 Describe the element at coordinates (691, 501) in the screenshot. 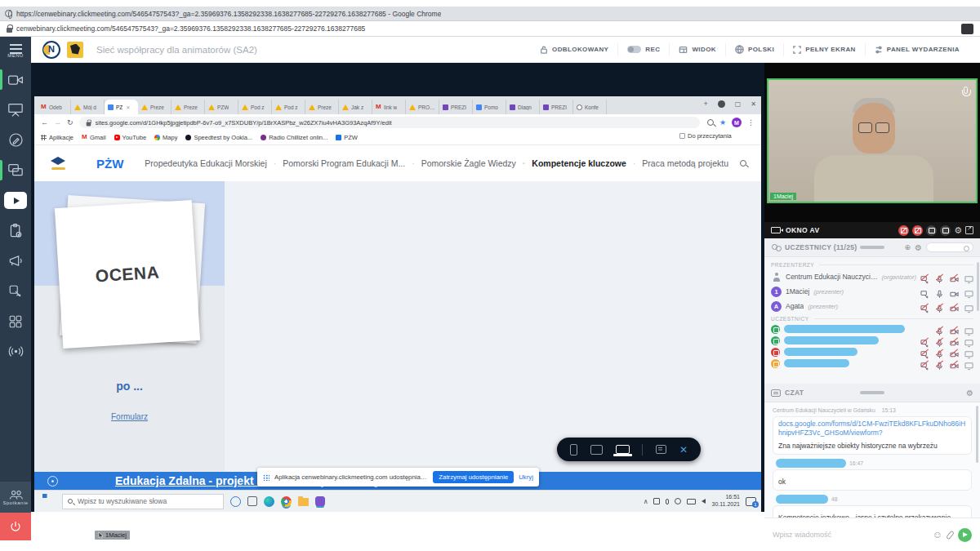

I see `tray-display-icon` at that location.